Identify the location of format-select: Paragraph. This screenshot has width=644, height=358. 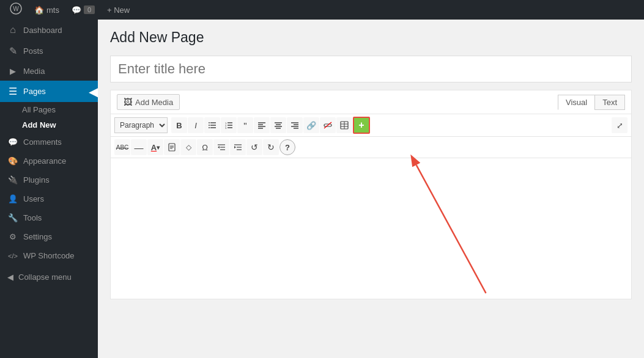
(141, 125).